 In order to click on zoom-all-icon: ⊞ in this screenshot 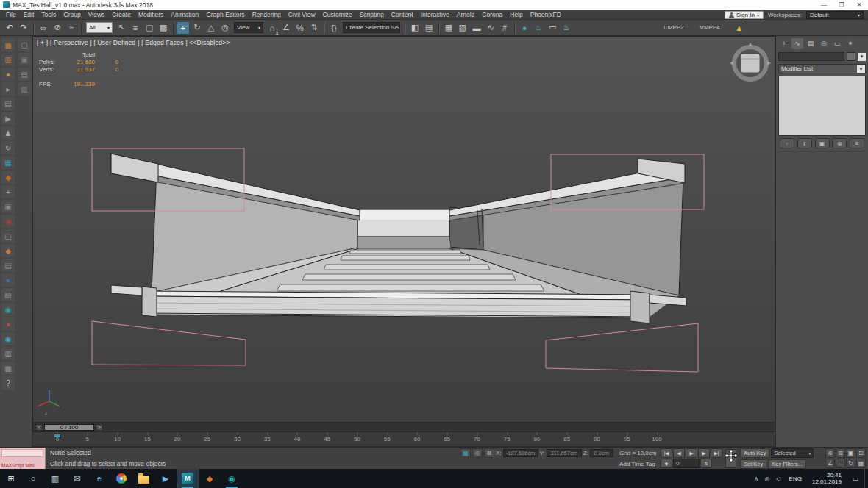, I will do `click(840, 453)`.